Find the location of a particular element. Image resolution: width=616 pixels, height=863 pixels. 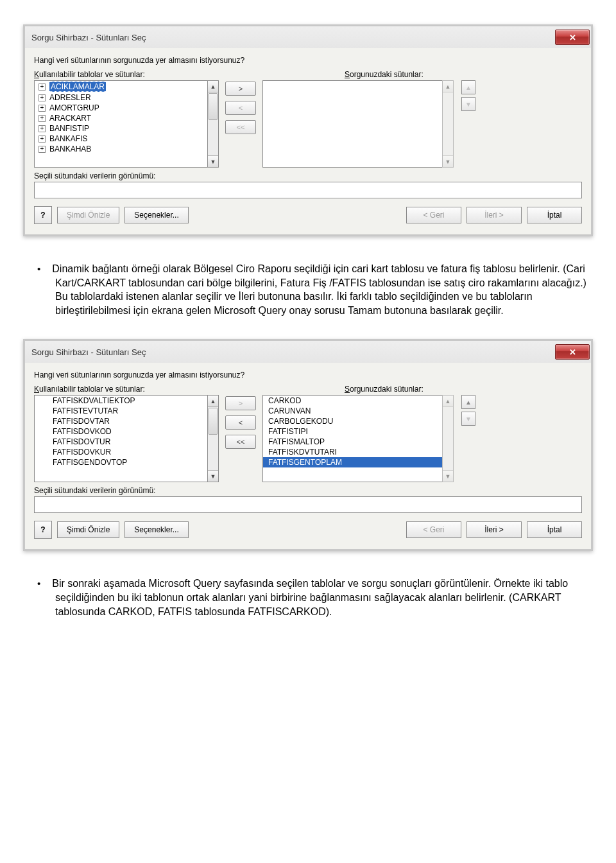

list-item: FATFISGENDOVTOP is located at coordinates (121, 462).